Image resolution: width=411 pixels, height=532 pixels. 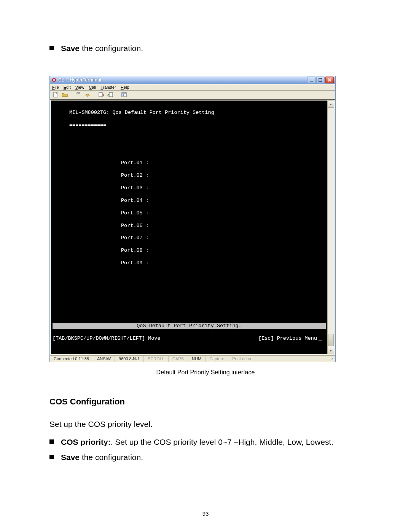 I want to click on phone-icon, so click(x=78, y=95).